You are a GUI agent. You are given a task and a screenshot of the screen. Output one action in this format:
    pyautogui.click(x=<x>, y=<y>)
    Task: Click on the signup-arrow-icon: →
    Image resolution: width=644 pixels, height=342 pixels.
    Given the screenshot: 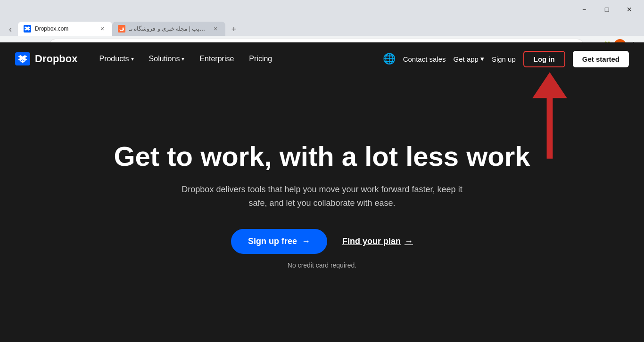 What is the action you would take?
    pyautogui.click(x=306, y=241)
    